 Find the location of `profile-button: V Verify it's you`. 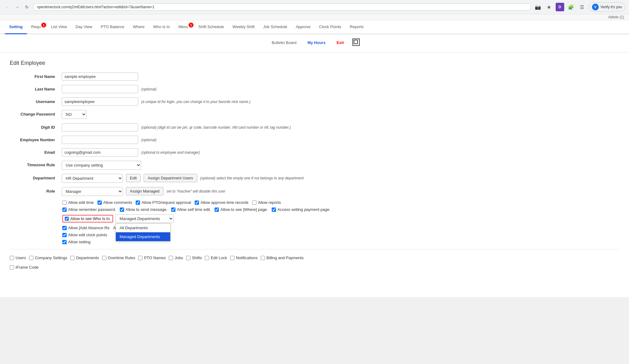

profile-button: V Verify it's you is located at coordinates (607, 7).